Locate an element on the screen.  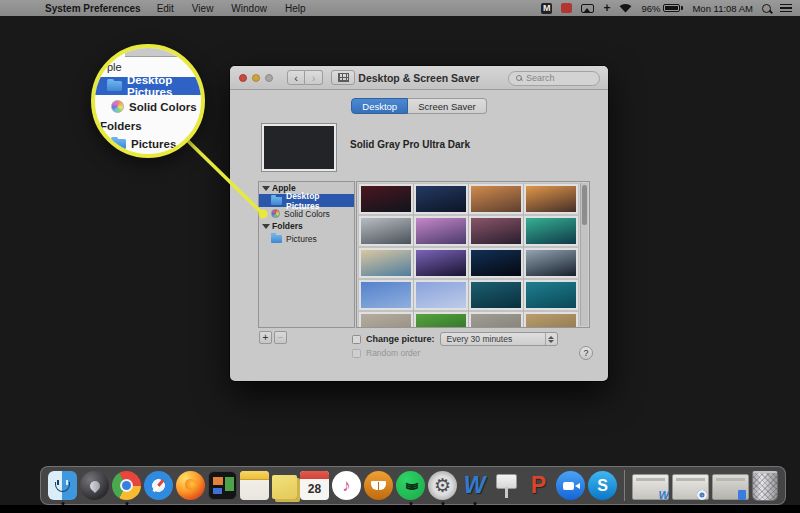
dock-spotify-icon: ))) is located at coordinates (410, 486).